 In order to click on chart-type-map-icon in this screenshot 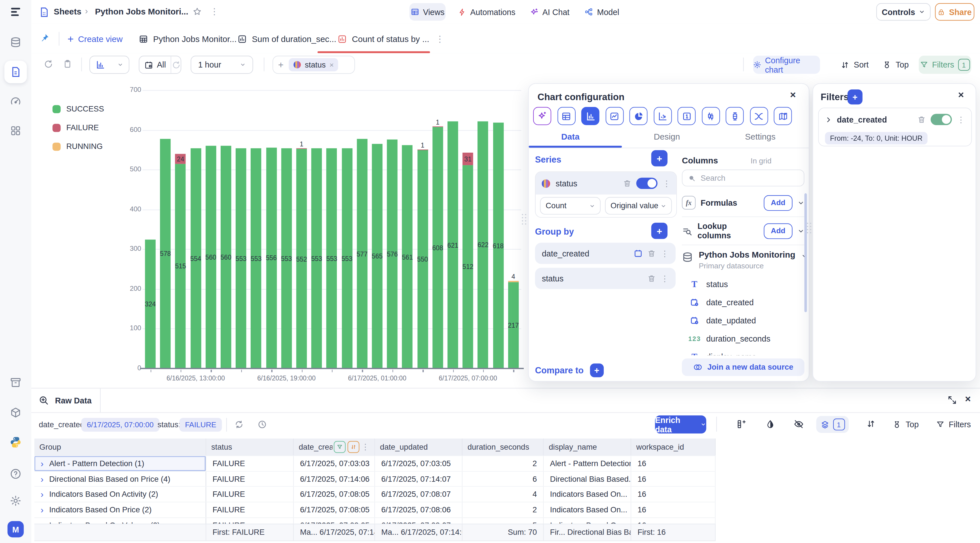, I will do `click(783, 116)`.